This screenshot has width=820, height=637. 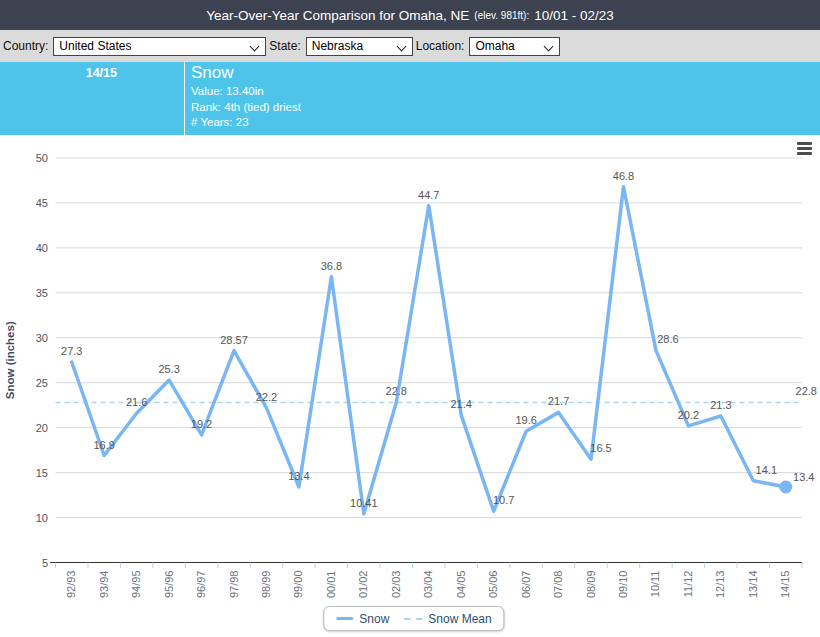 What do you see at coordinates (574, 16) in the screenshot?
I see `page-title-date-range: 10/01 - 02/23` at bounding box center [574, 16].